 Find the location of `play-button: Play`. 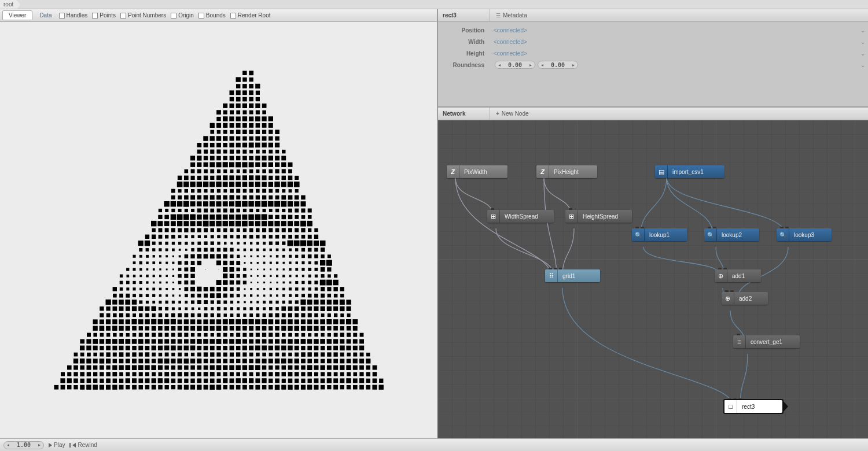

play-button: Play is located at coordinates (57, 445).